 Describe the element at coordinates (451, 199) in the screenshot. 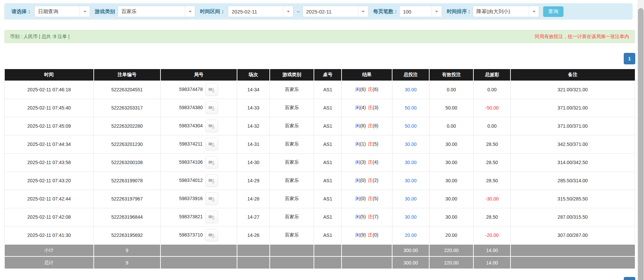

I see `cell-valid-bet: 30.00` at that location.